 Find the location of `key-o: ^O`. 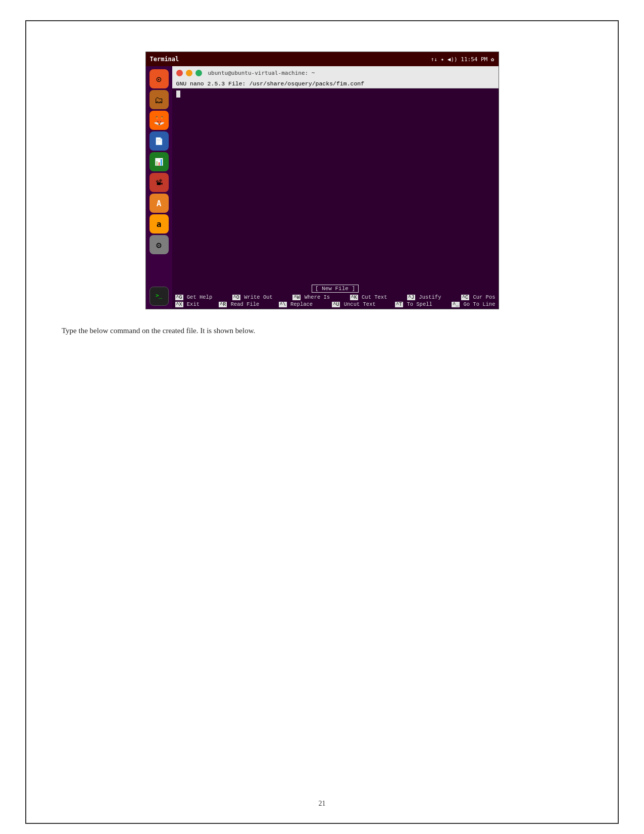

key-o: ^O is located at coordinates (236, 297).